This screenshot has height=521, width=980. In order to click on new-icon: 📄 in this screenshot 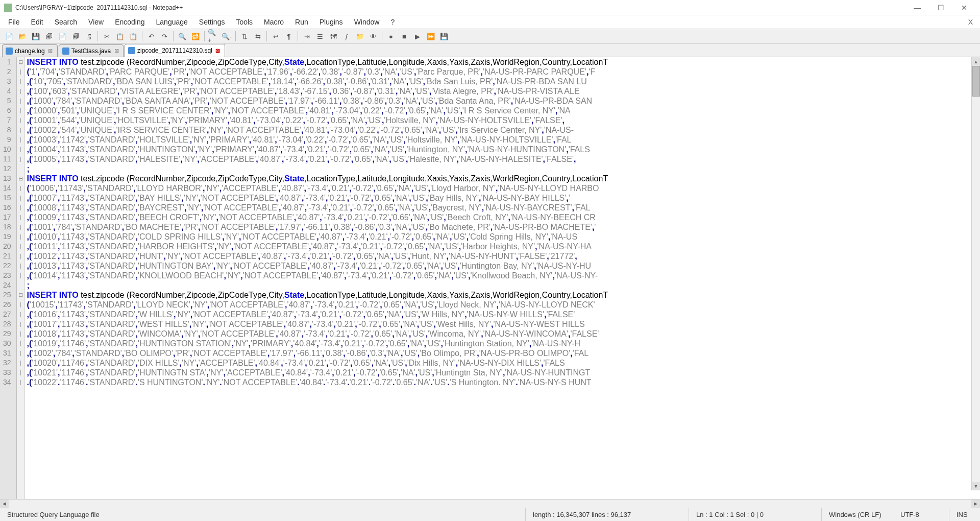, I will do `click(9, 36)`.